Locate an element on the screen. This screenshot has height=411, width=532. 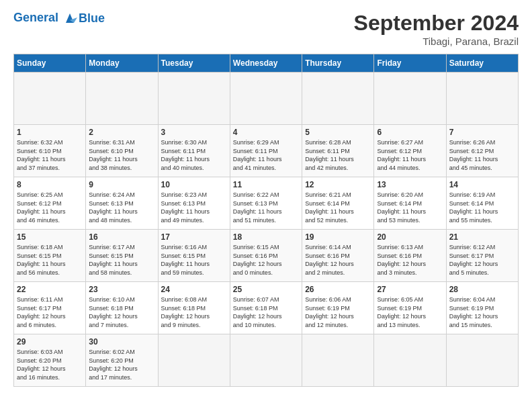
day-number: 17 is located at coordinates (194, 237).